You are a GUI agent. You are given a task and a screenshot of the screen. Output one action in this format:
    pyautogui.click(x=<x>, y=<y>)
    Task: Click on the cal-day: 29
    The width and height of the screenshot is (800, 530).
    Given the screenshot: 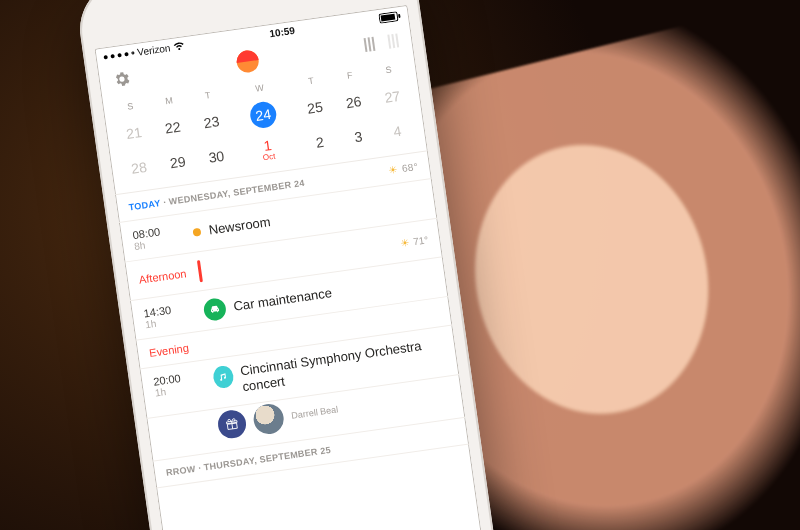 What is the action you would take?
    pyautogui.click(x=178, y=162)
    